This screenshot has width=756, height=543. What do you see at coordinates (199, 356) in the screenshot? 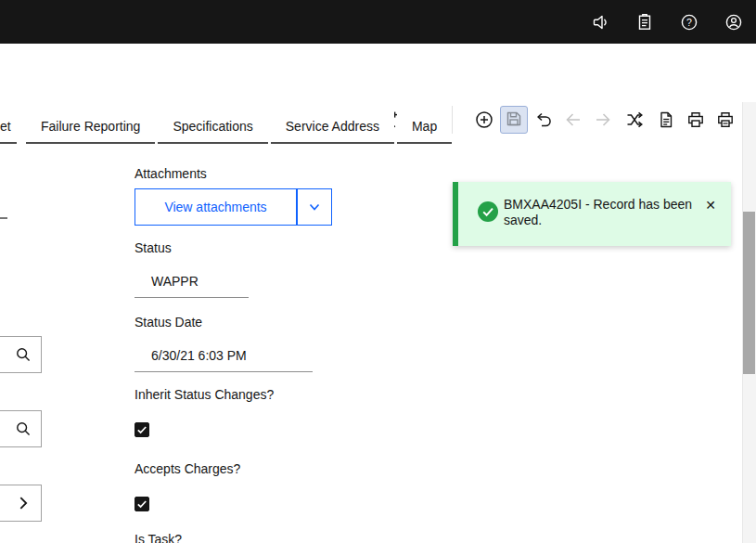
I see `status-date-value: 6/30/21 6:03 PM` at bounding box center [199, 356].